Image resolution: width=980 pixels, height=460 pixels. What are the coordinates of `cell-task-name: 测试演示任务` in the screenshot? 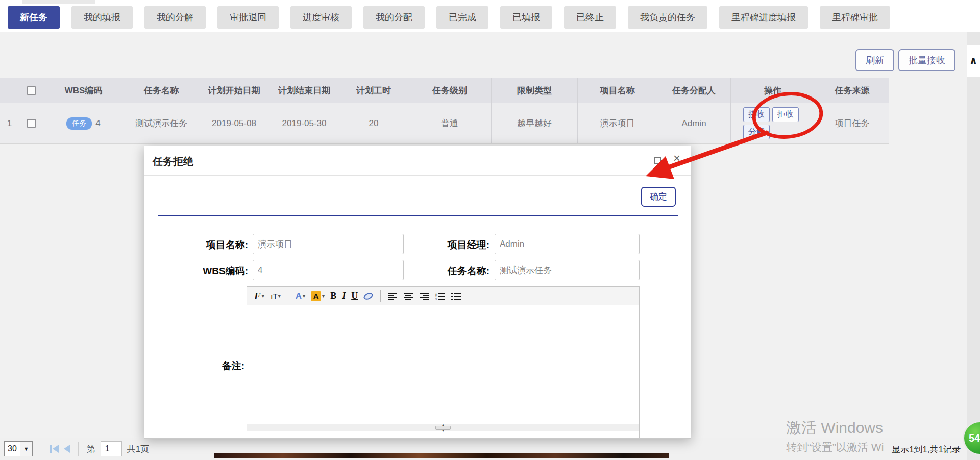 It's located at (161, 124).